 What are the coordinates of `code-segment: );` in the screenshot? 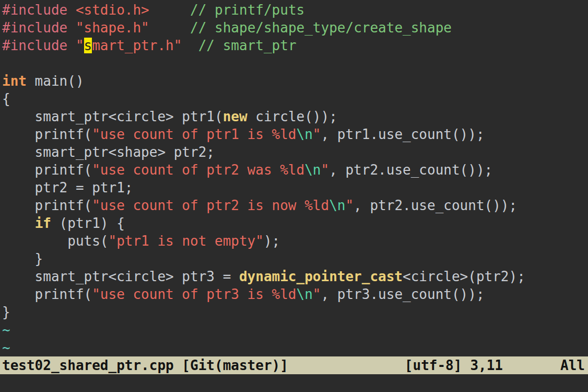 It's located at (272, 241).